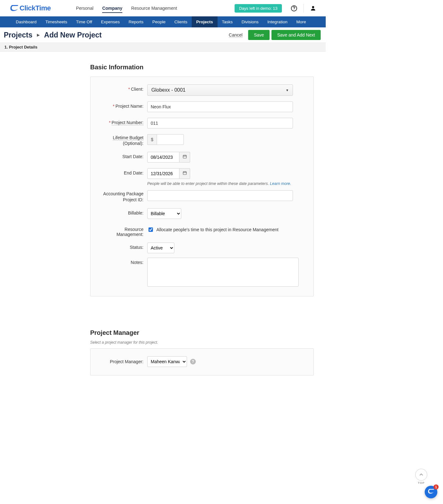  Describe the element at coordinates (228, 22) in the screenshot. I see `nav-tasks: Tasks` at that location.